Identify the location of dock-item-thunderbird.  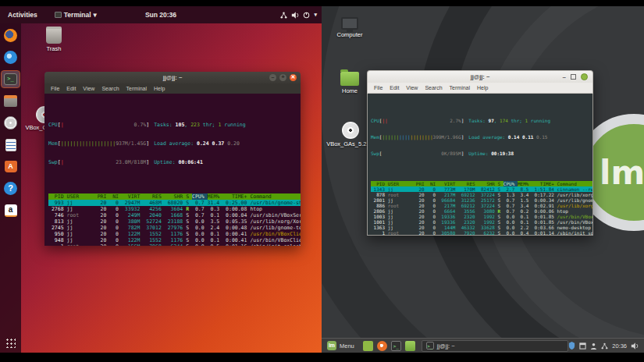
(11, 58).